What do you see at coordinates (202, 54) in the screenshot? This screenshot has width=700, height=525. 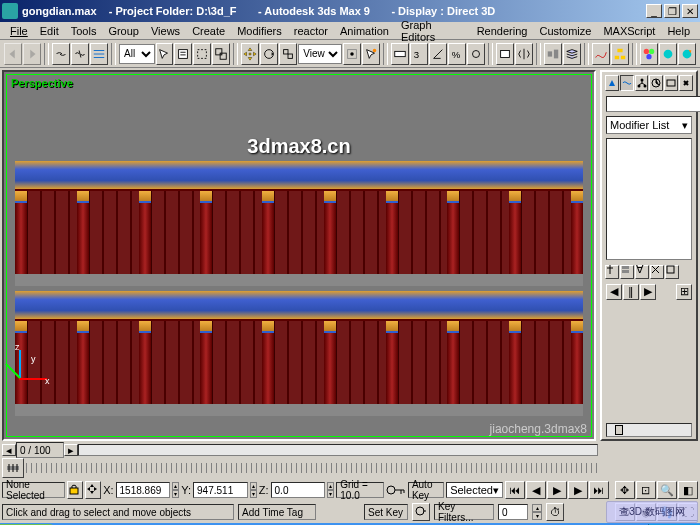 I see `select-region-button` at bounding box center [202, 54].